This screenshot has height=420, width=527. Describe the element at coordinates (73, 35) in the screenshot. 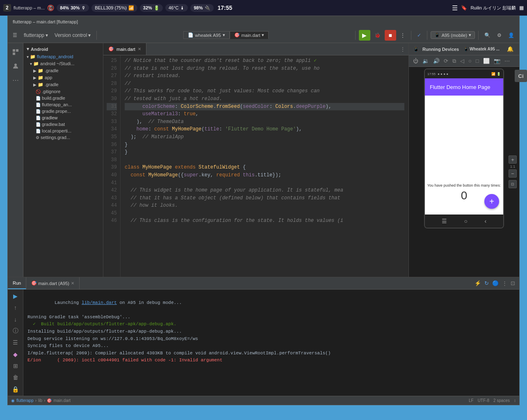

I see `vcs-dropdown: Version control ▾` at that location.